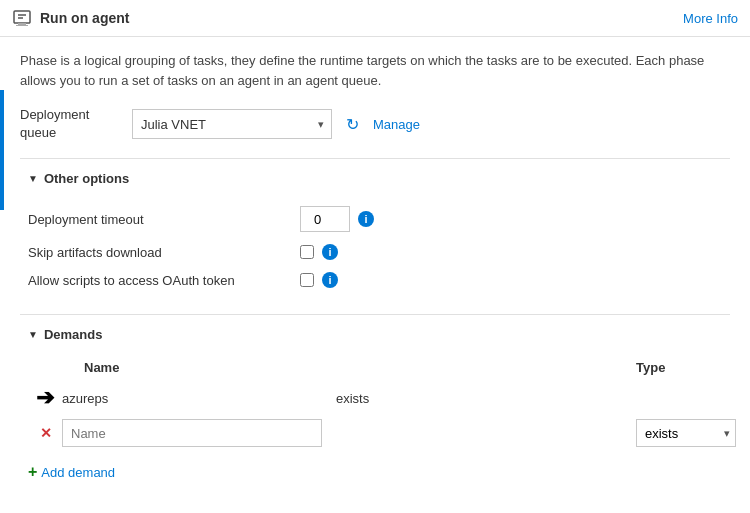  I want to click on existing-demand-type-cell: exists, so click(403, 398).